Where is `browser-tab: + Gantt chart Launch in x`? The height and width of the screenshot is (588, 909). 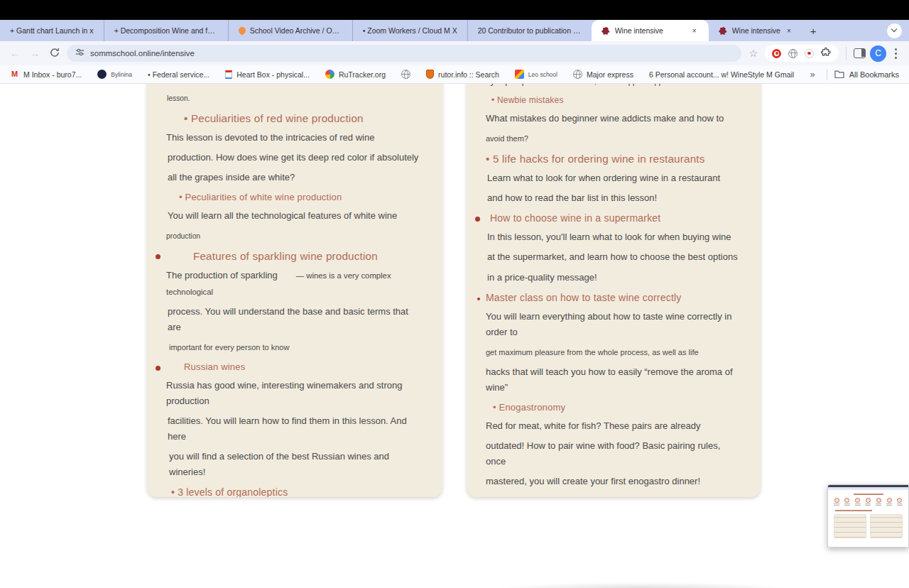
browser-tab: + Gantt chart Launch in x is located at coordinates (52, 31).